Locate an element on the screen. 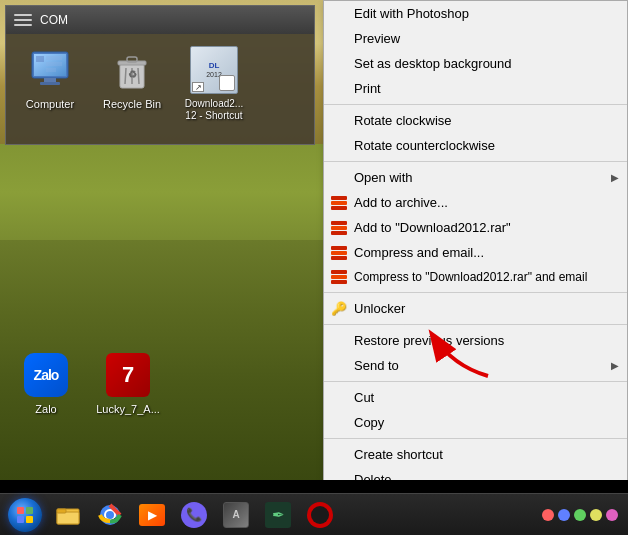  zalo-desktop-icon: Zalo Zalo is located at coordinates (46, 384).